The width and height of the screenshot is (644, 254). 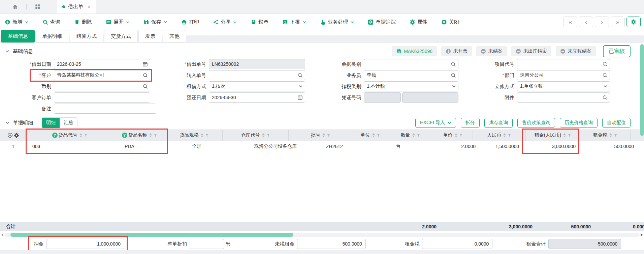 What do you see at coordinates (257, 97) in the screenshot?
I see `return-date-input` at bounding box center [257, 97].